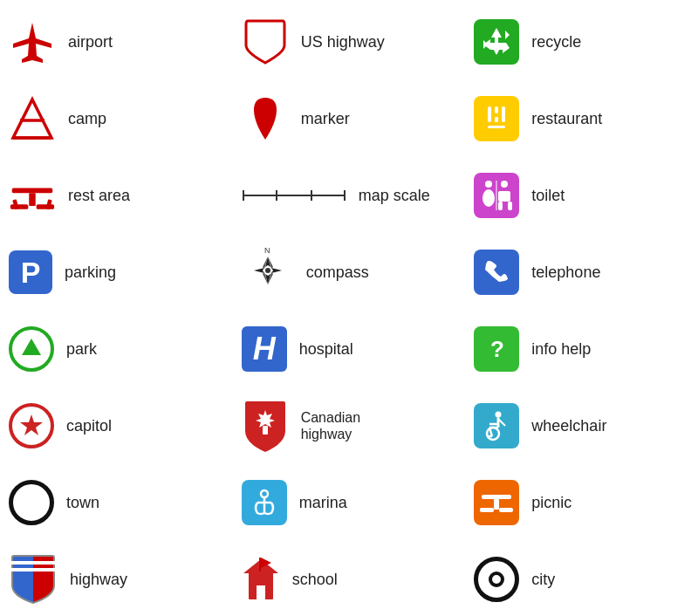  What do you see at coordinates (117, 272) in the screenshot?
I see `parking-cell: P parking` at bounding box center [117, 272].